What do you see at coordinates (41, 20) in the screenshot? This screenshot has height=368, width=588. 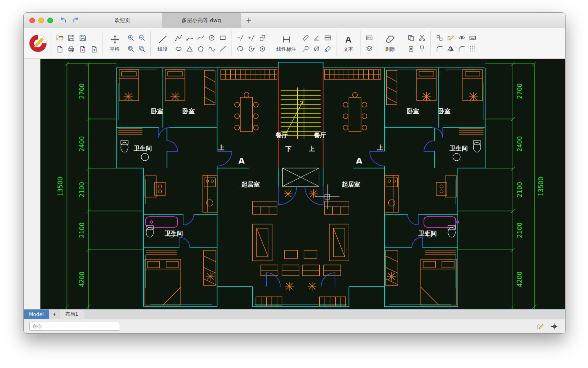 I see `traffic-lights` at bounding box center [41, 20].